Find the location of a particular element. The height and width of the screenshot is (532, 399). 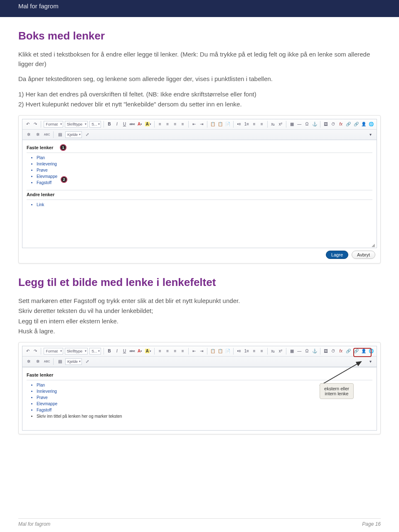

list-item: Prøve is located at coordinates (204, 170).